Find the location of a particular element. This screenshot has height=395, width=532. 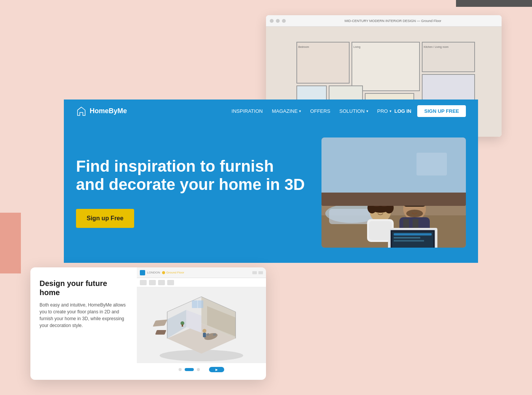

bedroom-room: Bedroom is located at coordinates (323, 63).